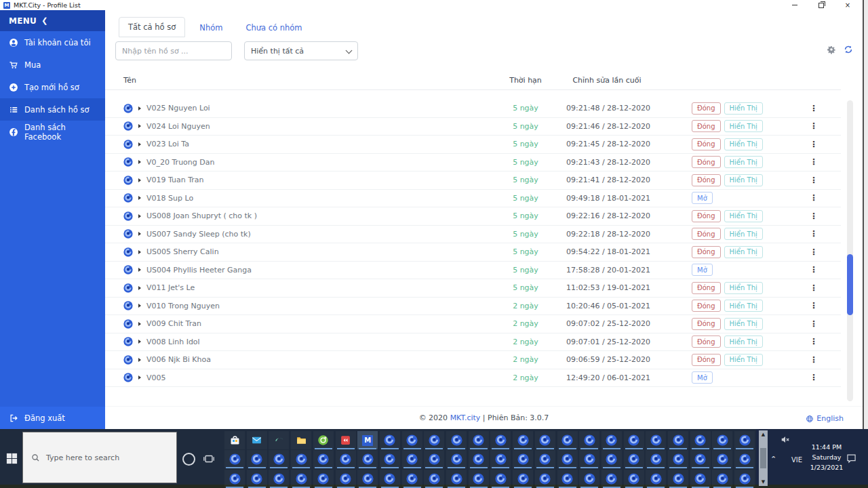 The width and height of the screenshot is (868, 488). I want to click on sidebar-item-profile-list: Danh sách hồ sơ, so click(53, 110).